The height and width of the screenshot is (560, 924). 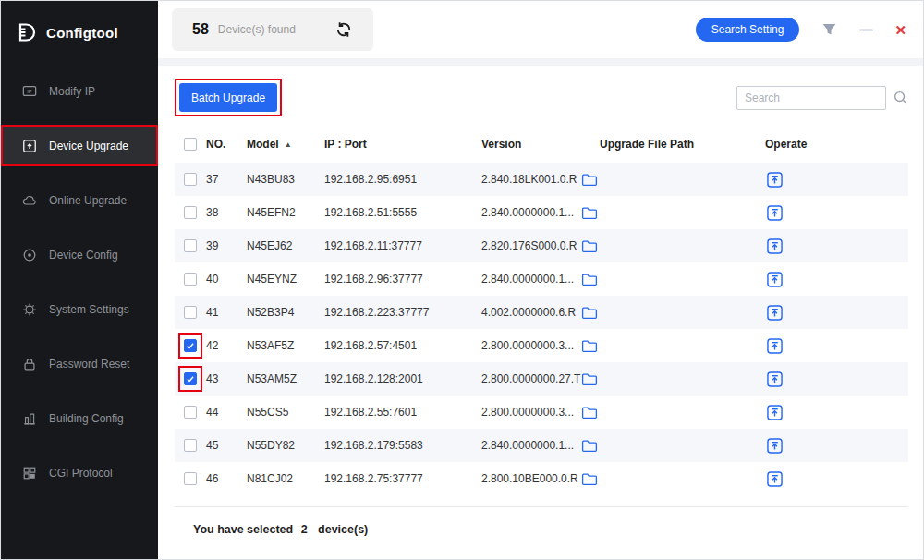 What do you see at coordinates (541, 33) in the screenshot?
I see `topbar: 58 Device(s) found Search Setting —` at bounding box center [541, 33].